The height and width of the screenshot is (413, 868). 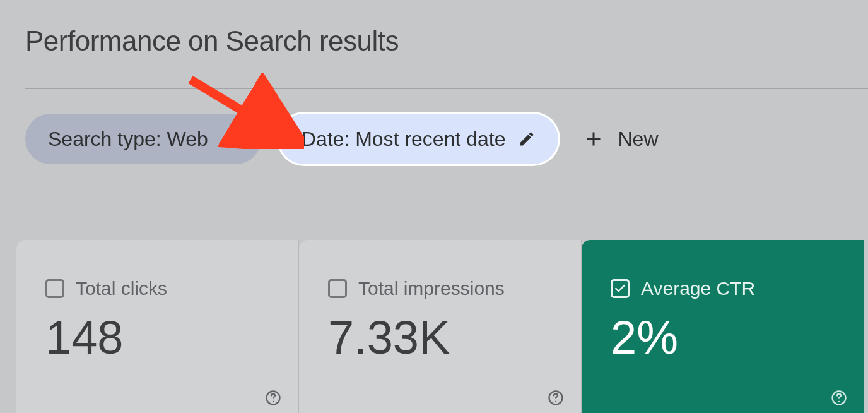 I want to click on add-filter-button: New, so click(x=620, y=139).